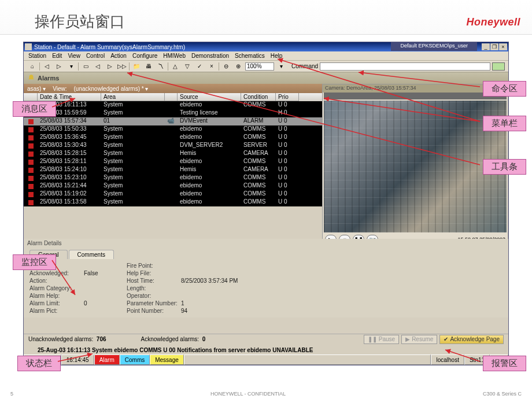 Image resolution: width=532 pixels, height=399 pixels. I want to click on location-dropdown: asas), so click(36, 89).